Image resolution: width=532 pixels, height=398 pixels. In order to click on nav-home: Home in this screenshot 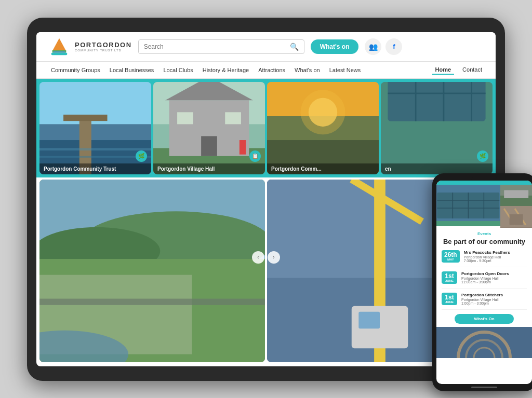, I will do `click(444, 70)`.